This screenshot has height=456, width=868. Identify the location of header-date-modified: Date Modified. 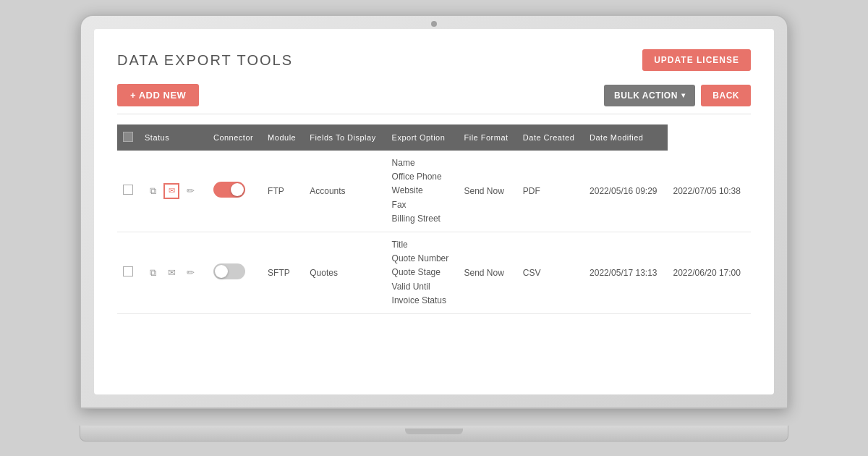
(625, 138).